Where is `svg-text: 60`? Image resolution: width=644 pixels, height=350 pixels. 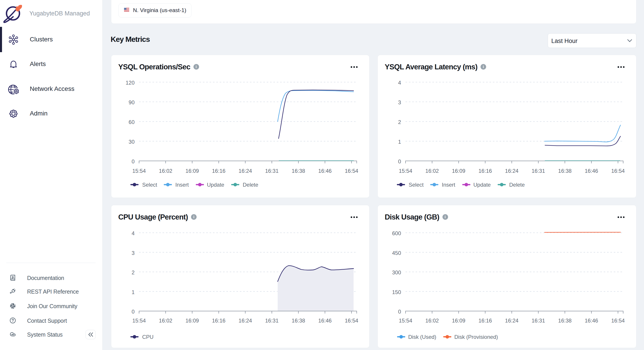
svg-text: 60 is located at coordinates (132, 122).